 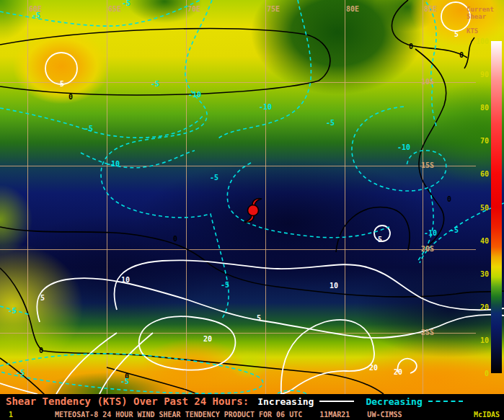 What do you see at coordinates (252, 401) in the screenshot?
I see `legend-bar: Shear Tendency (KTS) Over Past 24 Hours:…` at bounding box center [252, 401].